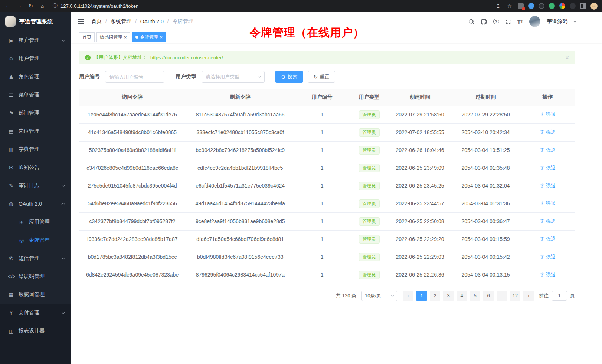 The height and width of the screenshot is (364, 602). What do you see at coordinates (289, 77) in the screenshot?
I see `search-button: 搜索` at bounding box center [289, 77].